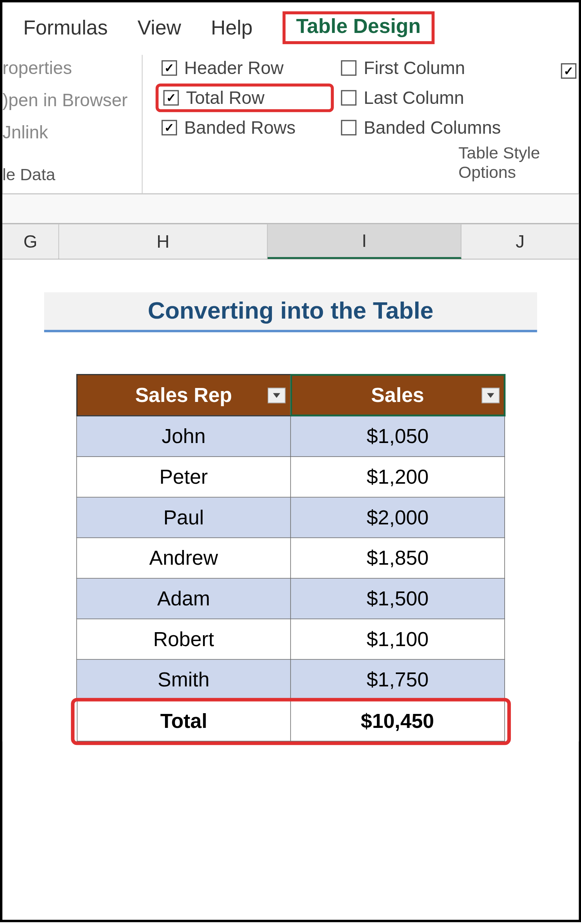 Image resolution: width=581 pixels, height=924 pixels. I want to click on cell-sales: $1,850, so click(397, 558).